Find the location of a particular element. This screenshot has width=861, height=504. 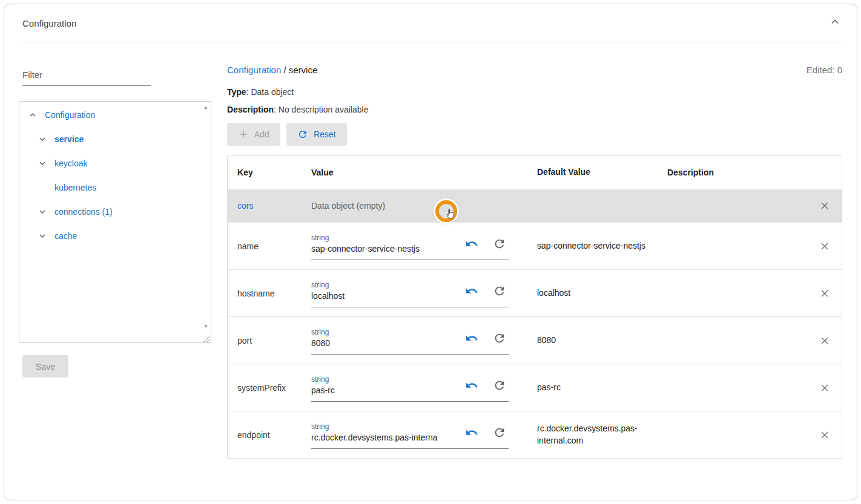

scroll-down-arrow: ▼ is located at coordinates (206, 327).